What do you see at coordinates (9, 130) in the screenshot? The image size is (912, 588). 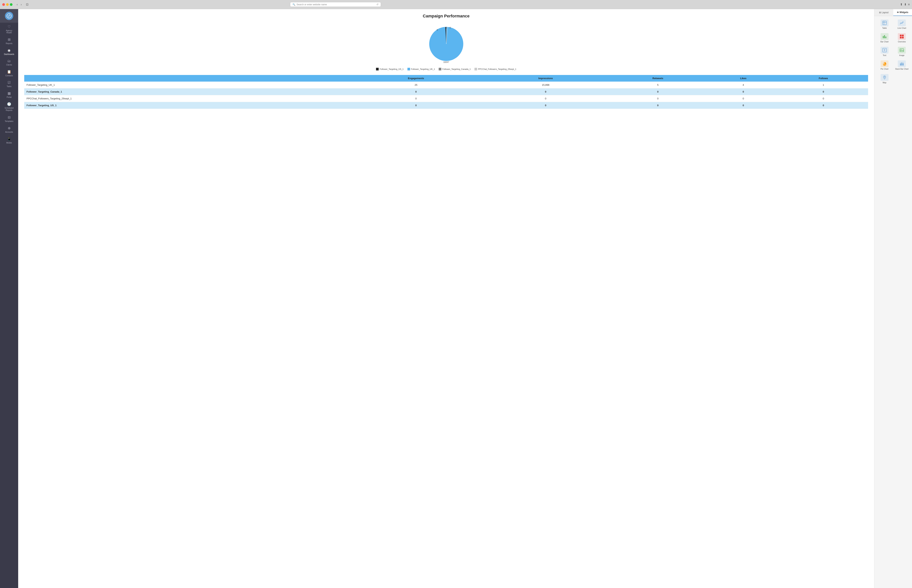 I see `sidebar-item-accounts: ⊕ Accounts` at bounding box center [9, 130].